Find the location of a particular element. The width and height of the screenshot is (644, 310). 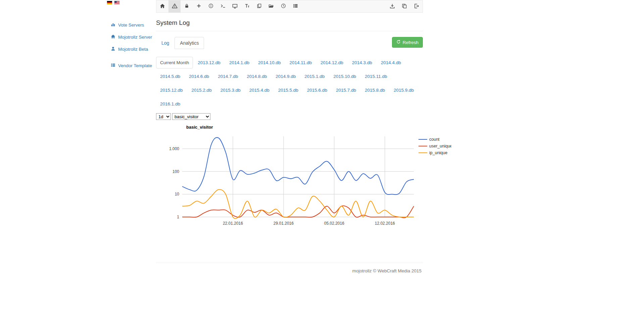

sidebar-item-vendor-template: Vendor Template is located at coordinates (134, 66).